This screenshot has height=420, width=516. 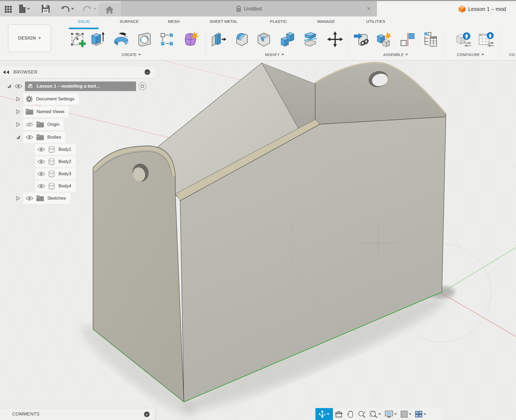 I want to click on hole-button, so click(x=145, y=40).